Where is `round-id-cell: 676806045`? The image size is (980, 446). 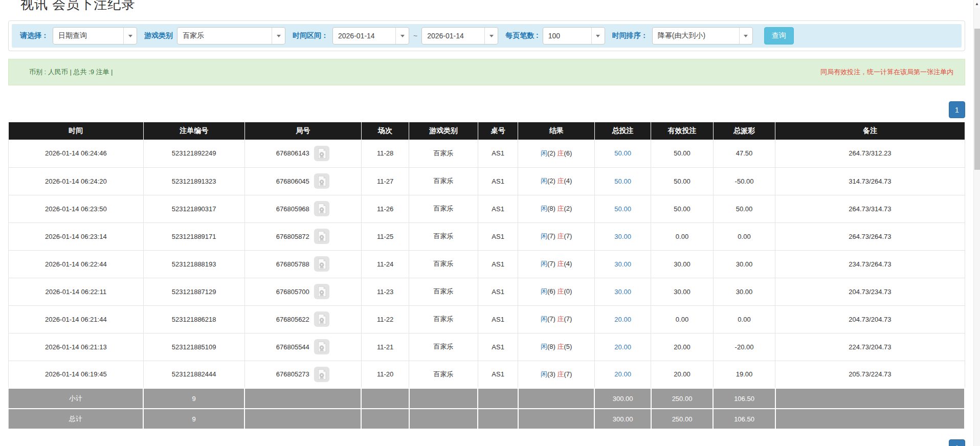 round-id-cell: 676806045 is located at coordinates (303, 181).